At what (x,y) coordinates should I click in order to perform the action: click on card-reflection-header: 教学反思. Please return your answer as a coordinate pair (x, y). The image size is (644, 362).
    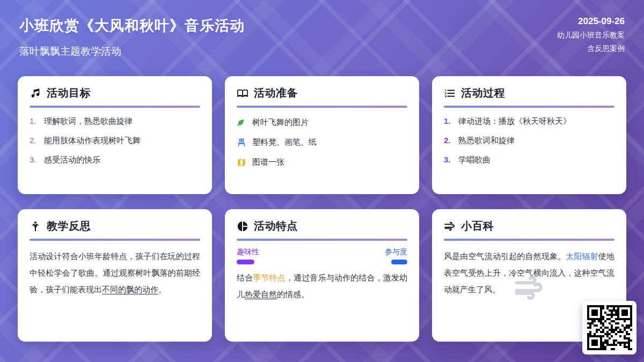
    Looking at the image, I should click on (115, 226).